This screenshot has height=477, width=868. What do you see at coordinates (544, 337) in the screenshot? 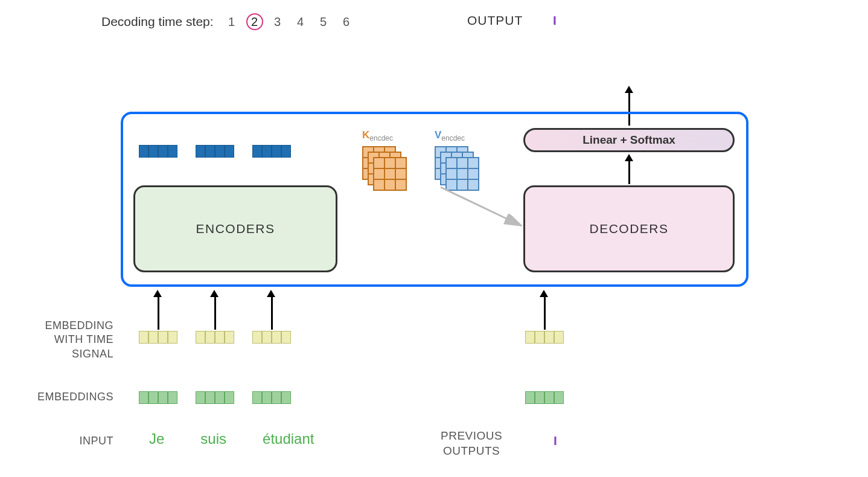
I see `emb-time-decoder-row` at bounding box center [544, 337].